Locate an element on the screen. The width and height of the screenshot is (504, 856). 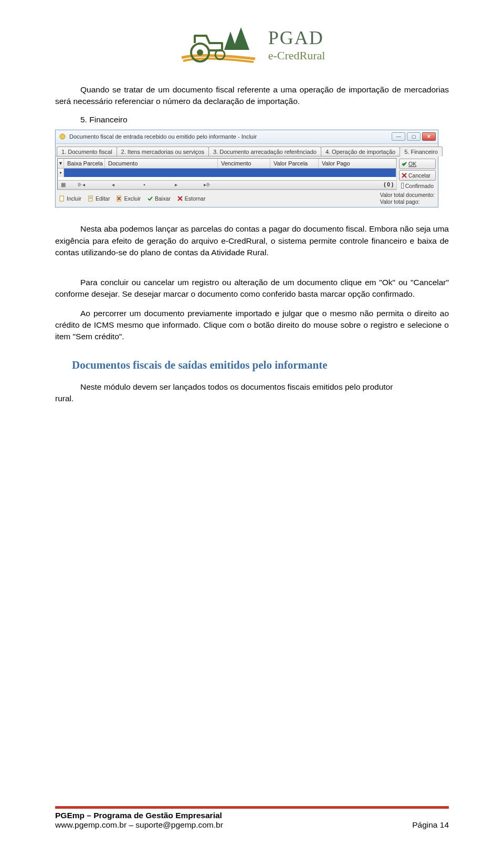
data-grid: ▼ Baixa Parcela Documento Vencimento Val… is located at coordinates (227, 174).